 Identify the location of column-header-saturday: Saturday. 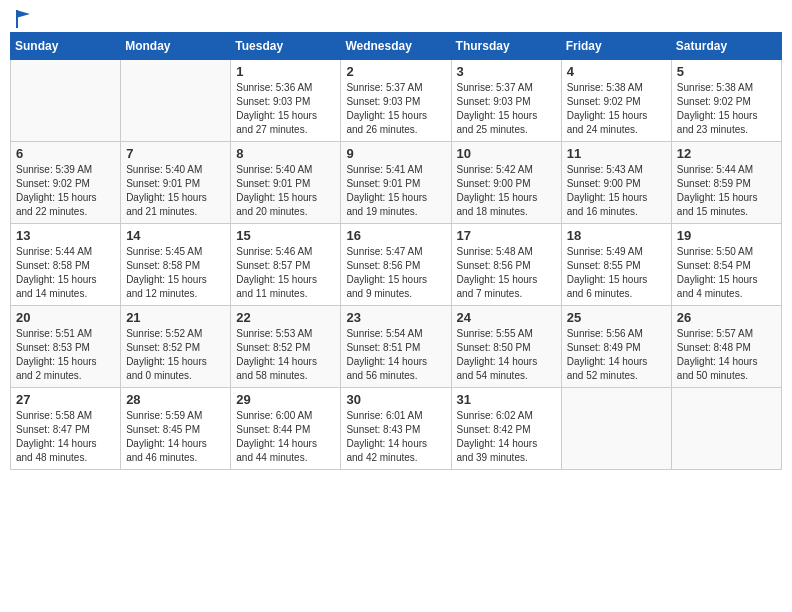
(726, 46).